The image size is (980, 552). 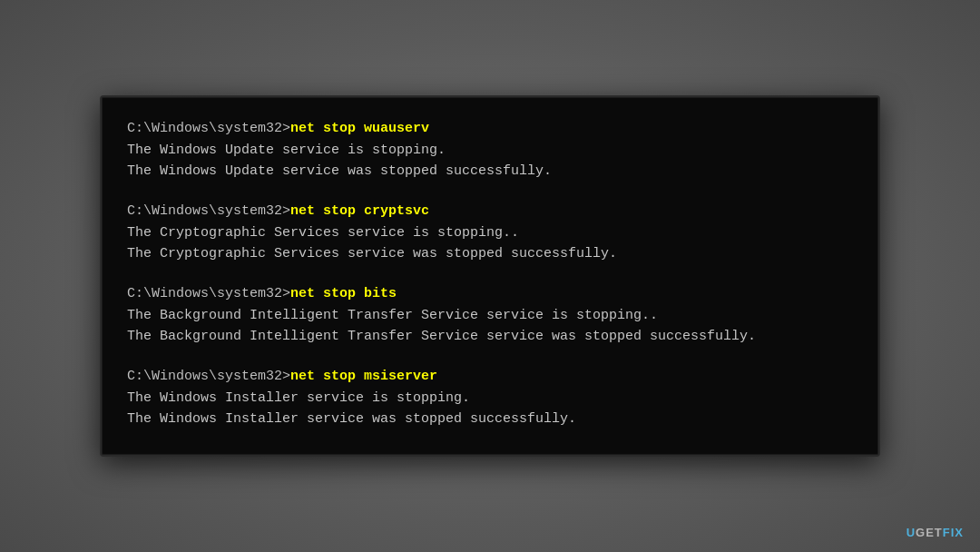 What do you see at coordinates (209, 294) in the screenshot?
I see `prompt-path-2: C:\Windows\system32>` at bounding box center [209, 294].